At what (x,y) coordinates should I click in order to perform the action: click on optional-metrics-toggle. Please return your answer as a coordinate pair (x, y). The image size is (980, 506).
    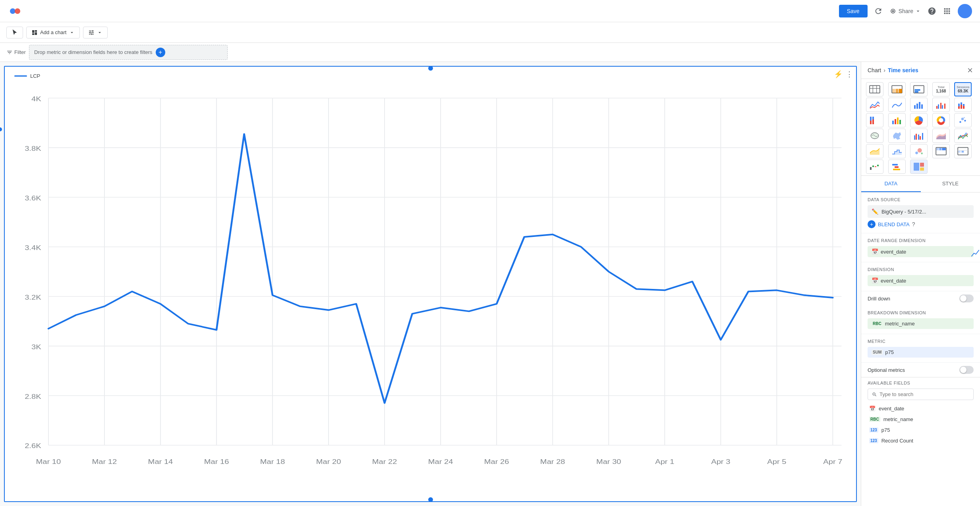
    Looking at the image, I should click on (966, 370).